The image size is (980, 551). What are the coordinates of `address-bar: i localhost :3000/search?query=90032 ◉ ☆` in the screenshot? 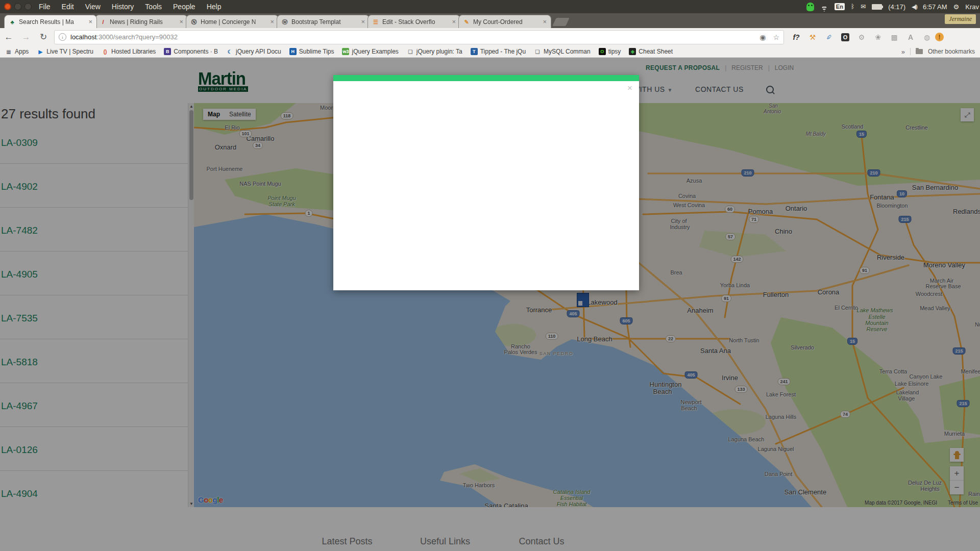 It's located at (419, 37).